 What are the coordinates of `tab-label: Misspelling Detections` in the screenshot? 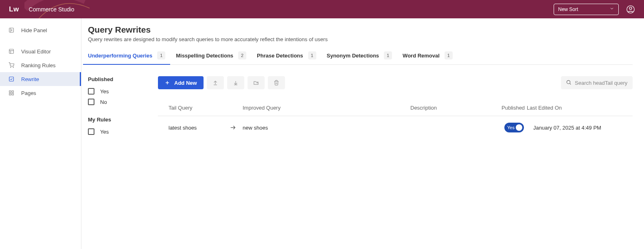 It's located at (204, 55).